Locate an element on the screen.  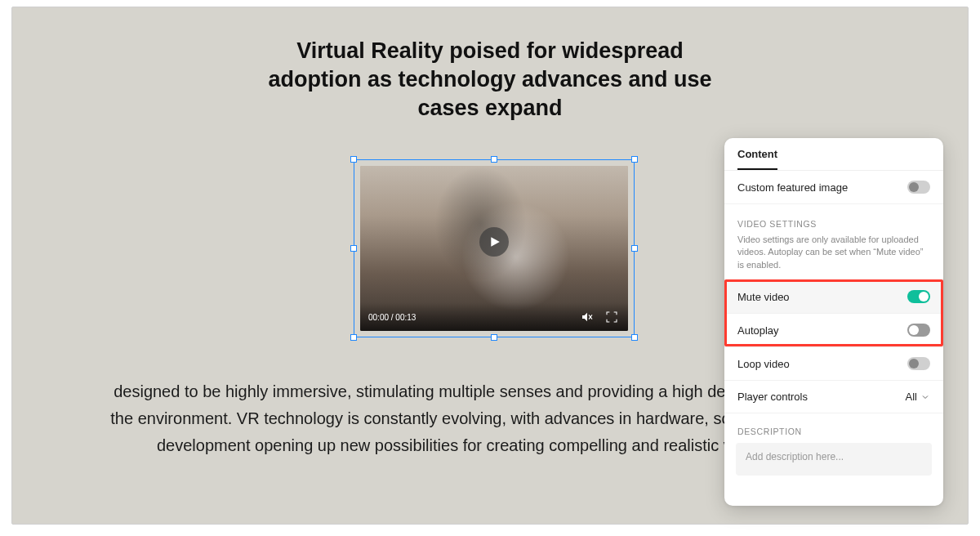
fullscreen-button is located at coordinates (612, 317).